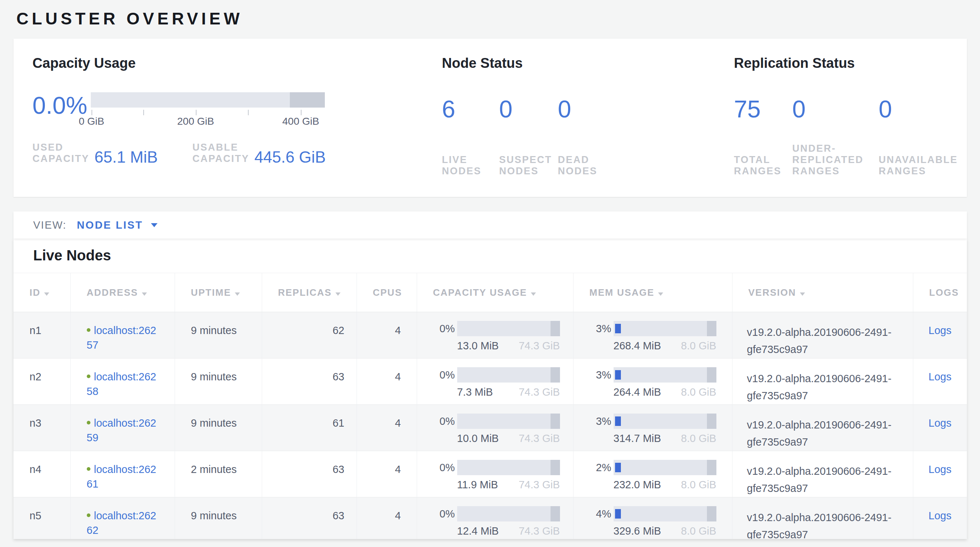  Describe the element at coordinates (528, 109) in the screenshot. I see `suspect-nodes-value: 0` at that location.